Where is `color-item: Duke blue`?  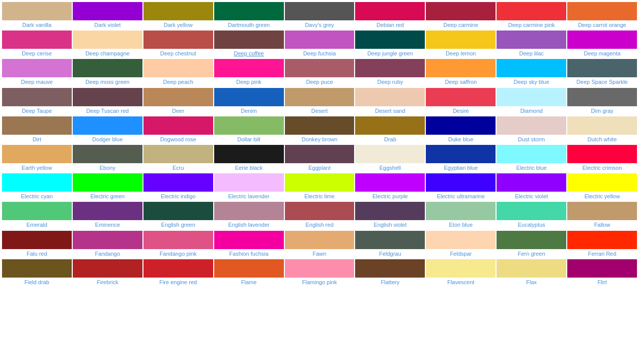
color-item: Duke blue is located at coordinates (461, 130).